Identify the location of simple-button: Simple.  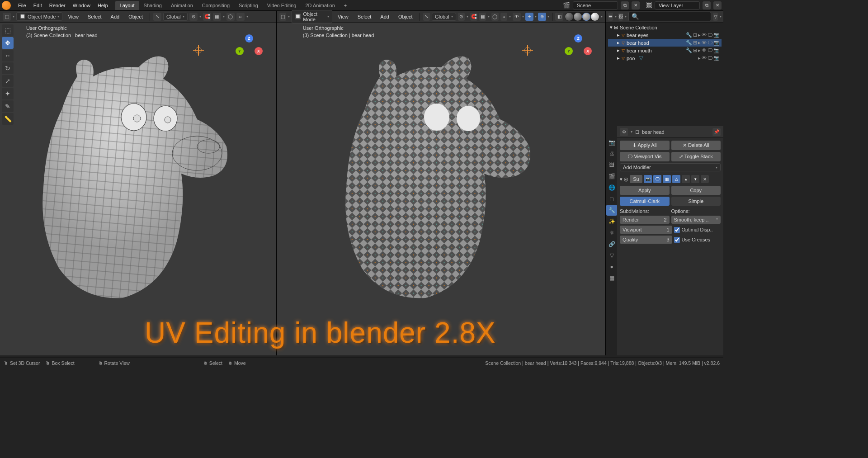
(696, 201).